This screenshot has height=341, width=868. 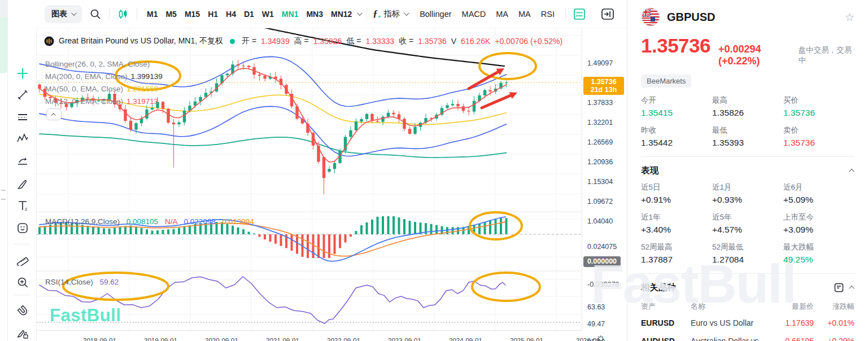 I want to click on timeframe-m1: M1, so click(x=152, y=14).